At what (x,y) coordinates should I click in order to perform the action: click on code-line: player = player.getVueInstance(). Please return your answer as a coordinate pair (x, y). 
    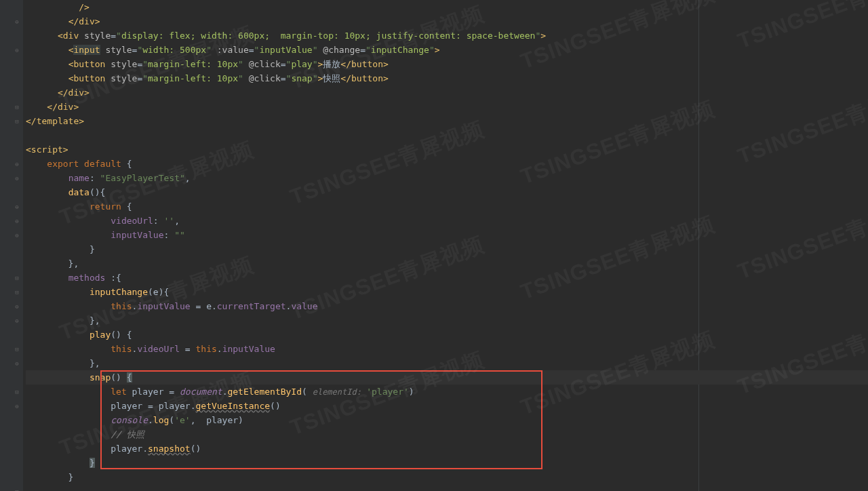
    Looking at the image, I should click on (447, 406).